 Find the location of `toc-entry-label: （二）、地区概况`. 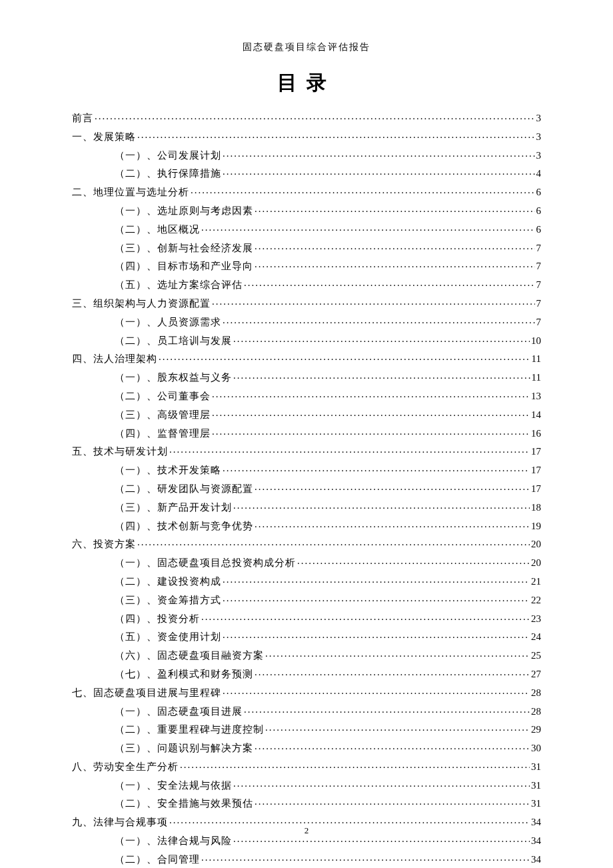

toc-entry-label: （二）、地区概况 is located at coordinates (157, 229).